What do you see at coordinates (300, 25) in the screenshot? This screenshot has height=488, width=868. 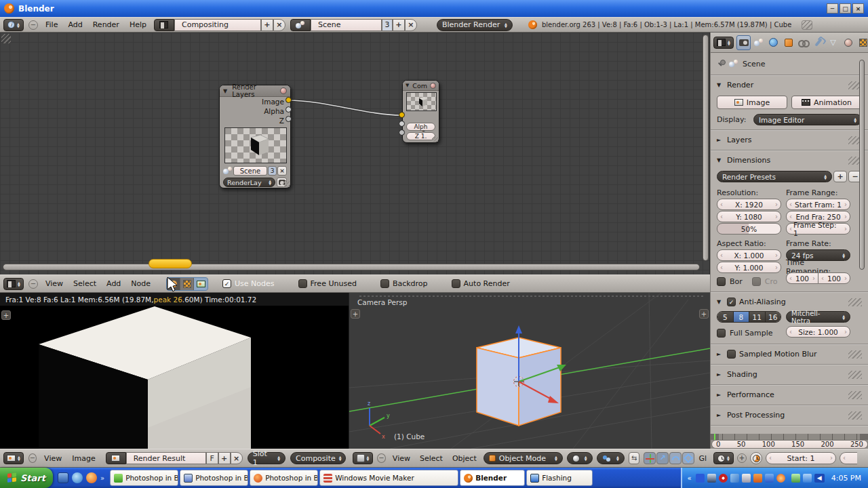 I see `scene-icon-button` at bounding box center [300, 25].